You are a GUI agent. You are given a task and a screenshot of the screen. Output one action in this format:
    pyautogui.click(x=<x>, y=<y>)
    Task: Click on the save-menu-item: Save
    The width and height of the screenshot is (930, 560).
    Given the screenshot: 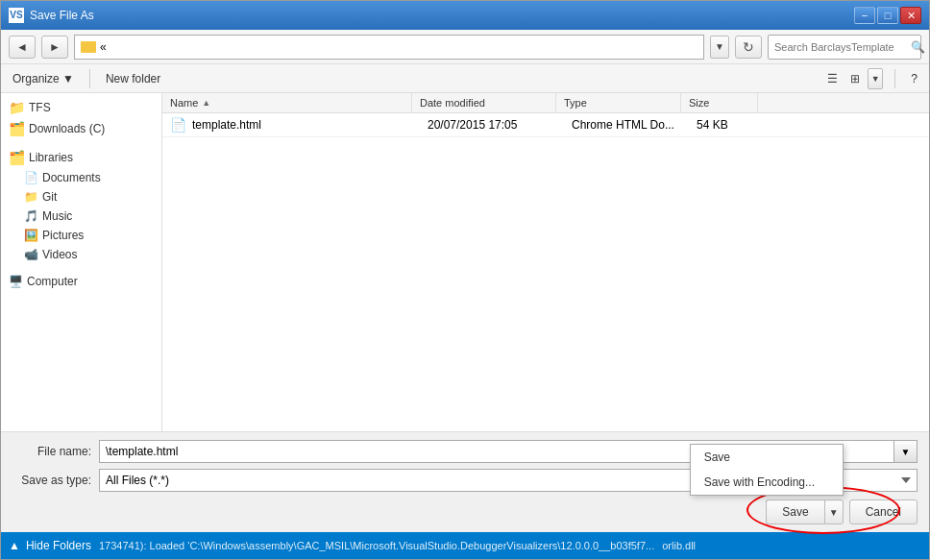 What is the action you would take?
    pyautogui.click(x=767, y=457)
    